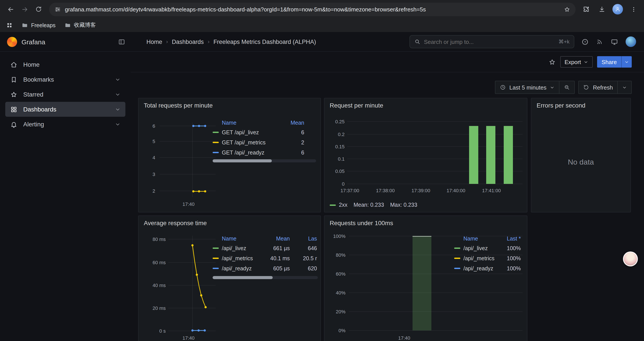 This screenshot has width=644, height=341. I want to click on y-tick: 0.05, so click(336, 171).